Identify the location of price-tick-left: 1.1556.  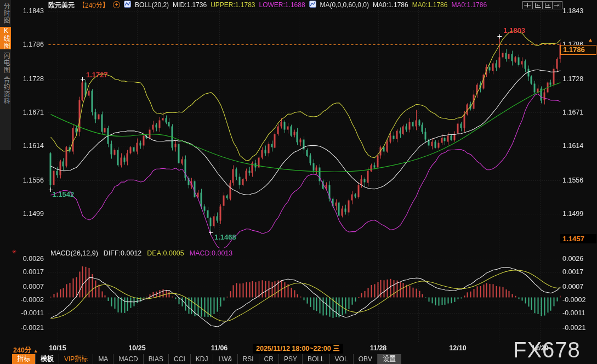
(29, 180).